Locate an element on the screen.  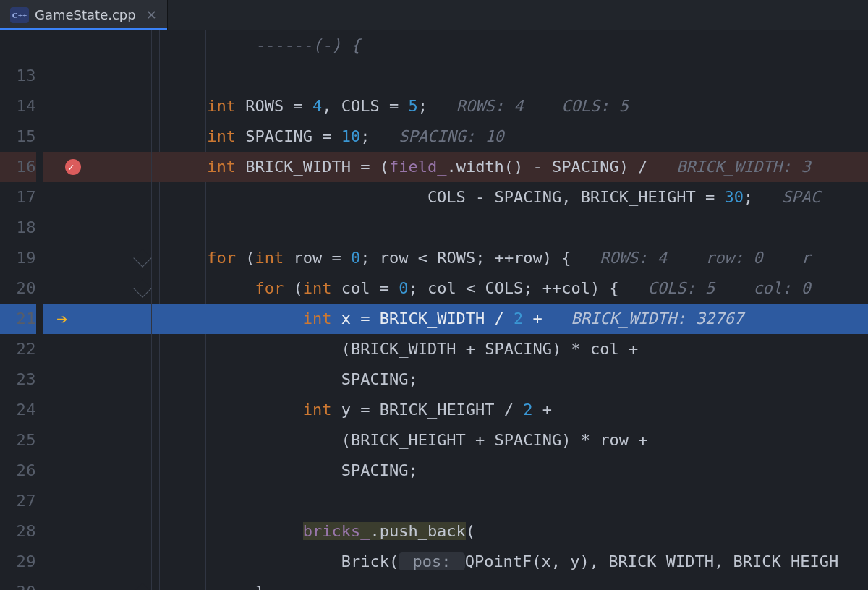
inline-value-hint: SPAC is located at coordinates (801, 197).